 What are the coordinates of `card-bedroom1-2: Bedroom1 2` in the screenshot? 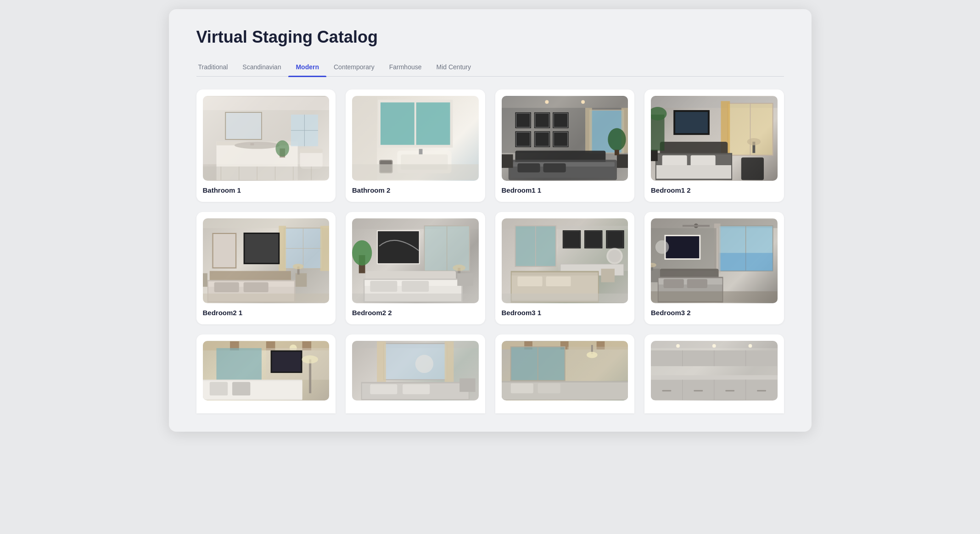 It's located at (714, 146).